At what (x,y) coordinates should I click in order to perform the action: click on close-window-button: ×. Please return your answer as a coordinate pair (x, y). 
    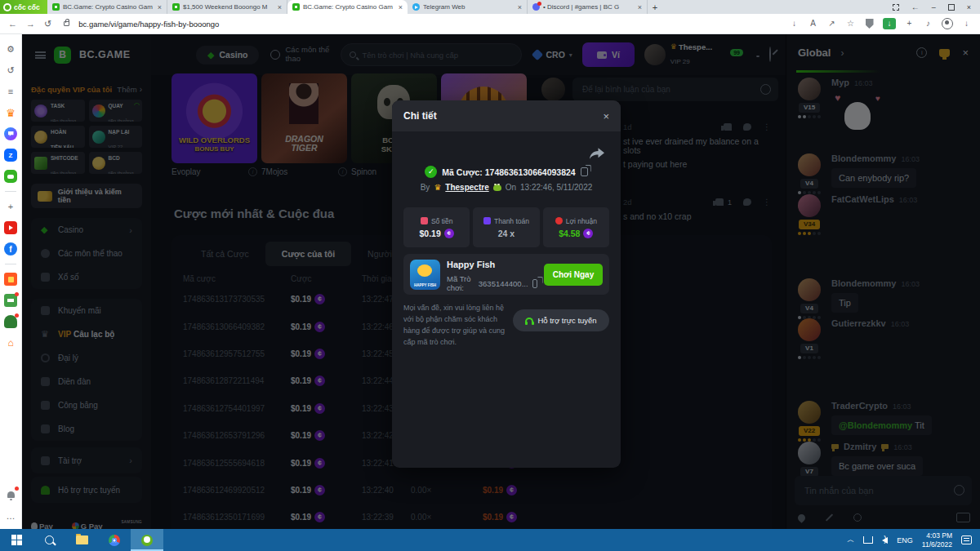
    Looking at the image, I should click on (969, 7).